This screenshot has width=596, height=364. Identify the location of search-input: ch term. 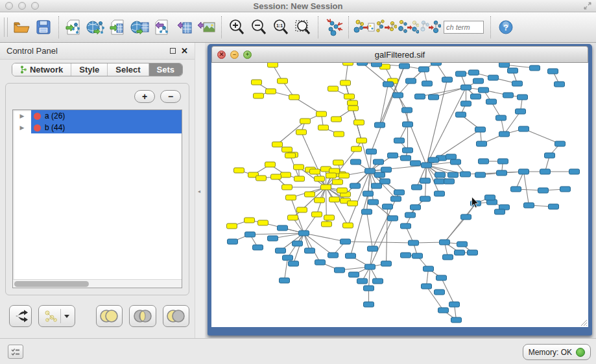
(464, 27).